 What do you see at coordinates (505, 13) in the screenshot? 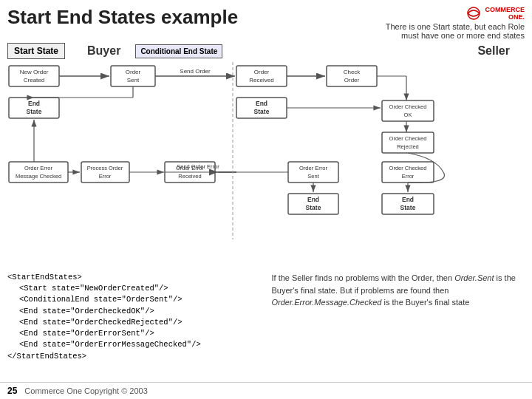
I see `logo-text: COMMERCEONE.` at bounding box center [505, 13].